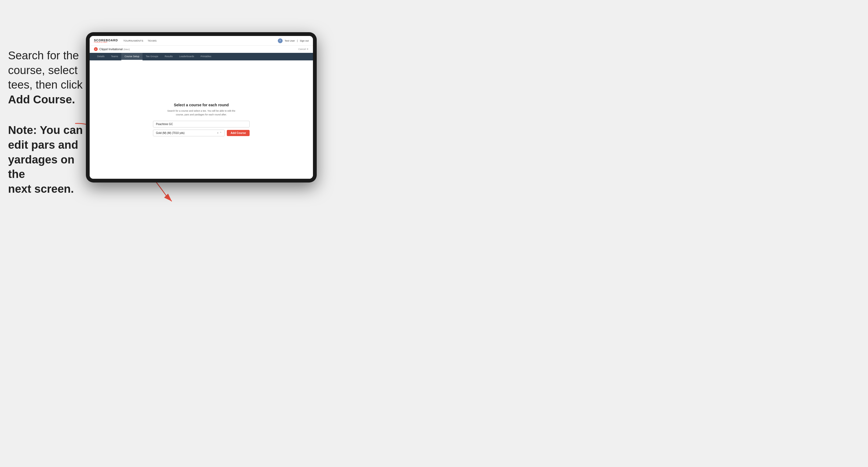 The image size is (868, 467). Describe the element at coordinates (202, 41) in the screenshot. I see `top-navigation: SCOREBOARD Powered by clippd TOURNAMENTS…` at that location.